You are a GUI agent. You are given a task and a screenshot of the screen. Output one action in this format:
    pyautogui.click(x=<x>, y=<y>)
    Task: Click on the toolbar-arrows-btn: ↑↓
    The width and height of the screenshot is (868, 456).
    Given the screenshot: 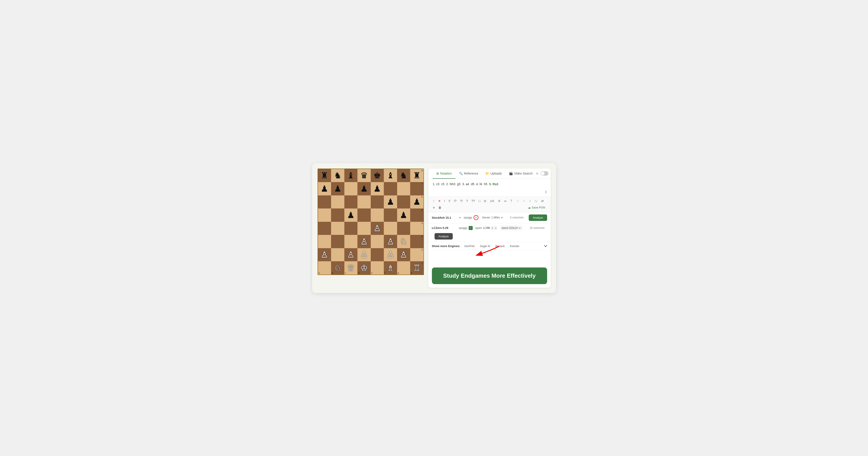 What is the action you would take?
    pyautogui.click(x=536, y=201)
    